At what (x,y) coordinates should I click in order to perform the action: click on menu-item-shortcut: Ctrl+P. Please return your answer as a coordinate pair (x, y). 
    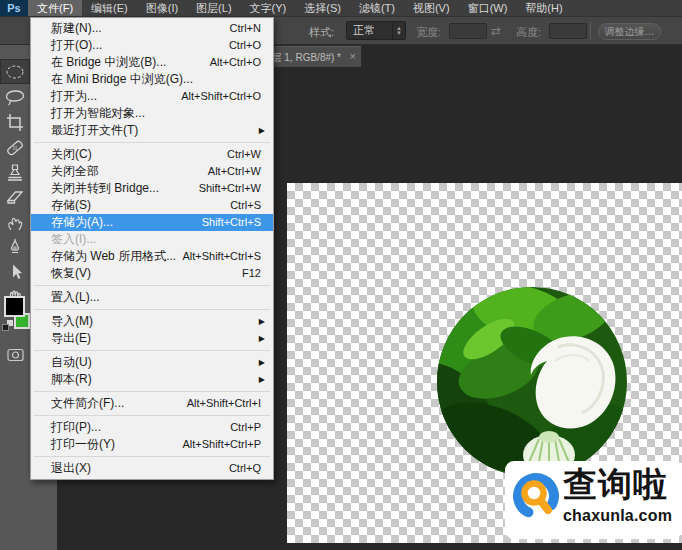
    Looking at the image, I should click on (248, 428).